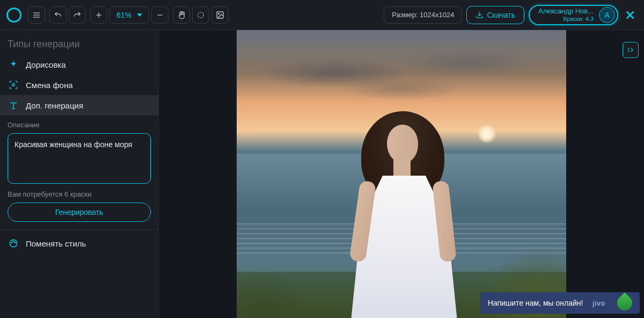 This screenshot has height=318, width=644. What do you see at coordinates (36, 15) in the screenshot?
I see `menu-button` at bounding box center [36, 15].